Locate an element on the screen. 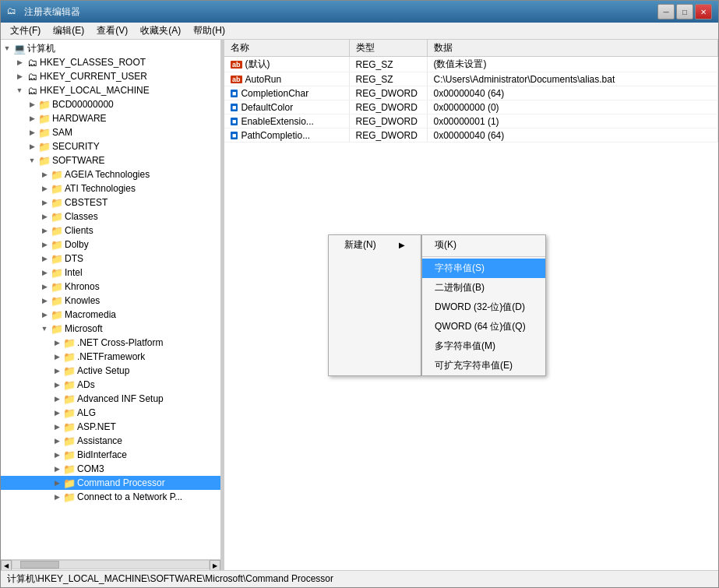 The width and height of the screenshot is (719, 588). expand-btn-dotnet_cross is located at coordinates (57, 343).